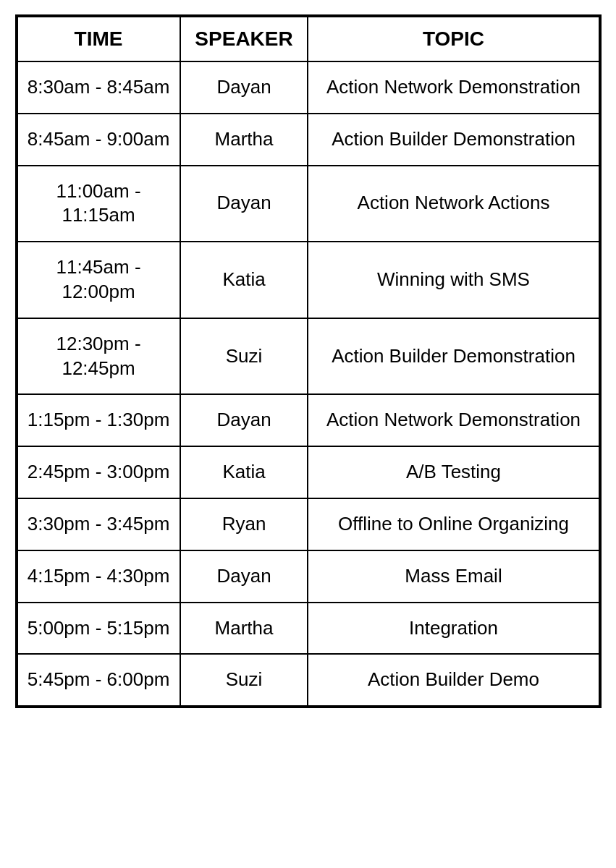  Describe the element at coordinates (453, 204) in the screenshot. I see `cell-topic: Action Network Actions` at that location.